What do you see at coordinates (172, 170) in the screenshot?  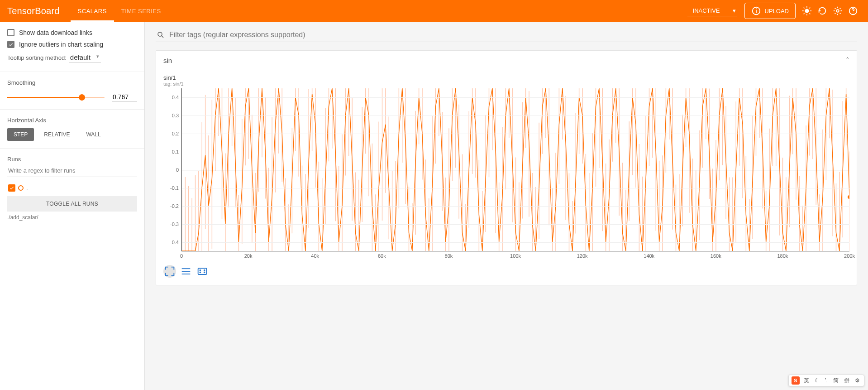 I see `y-axis: 0.40.30.20.10-0.1-0.2-0.3-0.4` at bounding box center [172, 170].